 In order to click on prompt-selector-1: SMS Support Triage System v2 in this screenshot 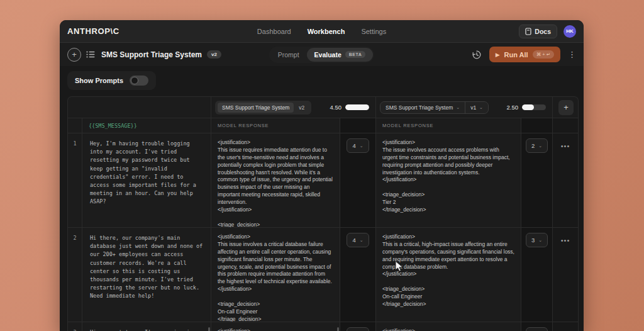, I will do `click(263, 108)`.